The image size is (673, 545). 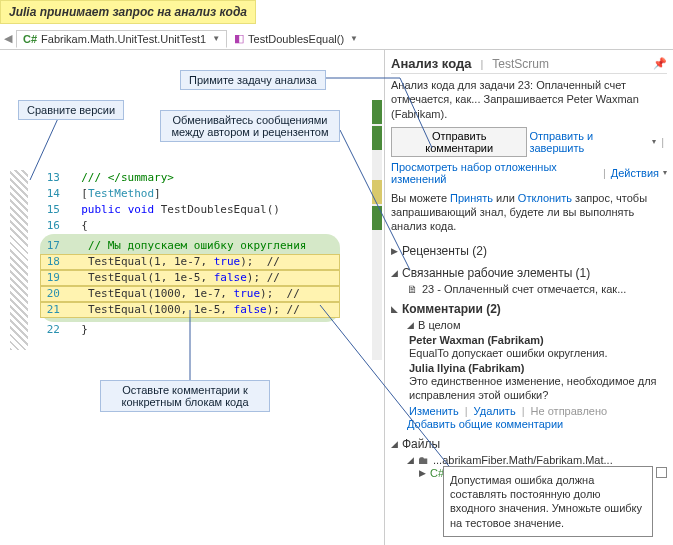 I want to click on comment-body: Это единственное изменение, необходимое …, so click(x=538, y=388).